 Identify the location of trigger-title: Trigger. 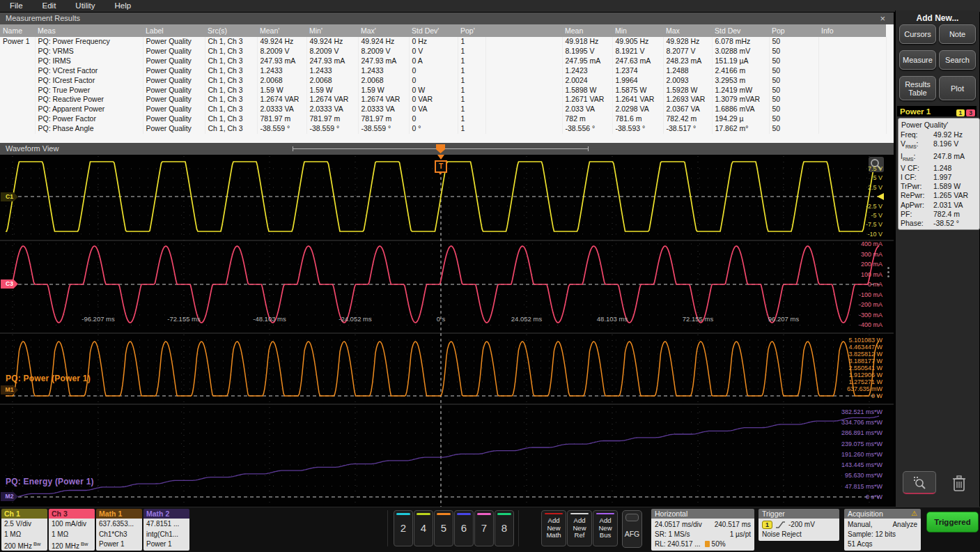
(773, 514).